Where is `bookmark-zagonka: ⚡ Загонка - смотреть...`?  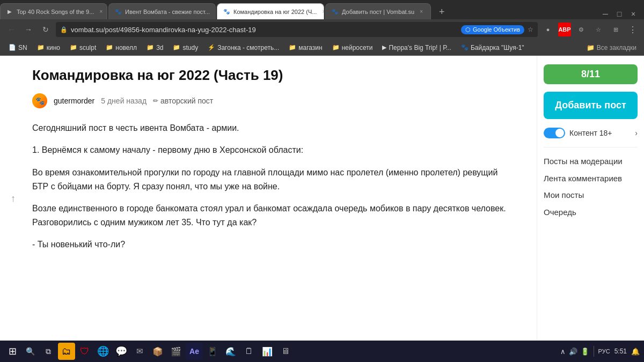 bookmark-zagonka: ⚡ Загонка - смотреть... is located at coordinates (244, 48).